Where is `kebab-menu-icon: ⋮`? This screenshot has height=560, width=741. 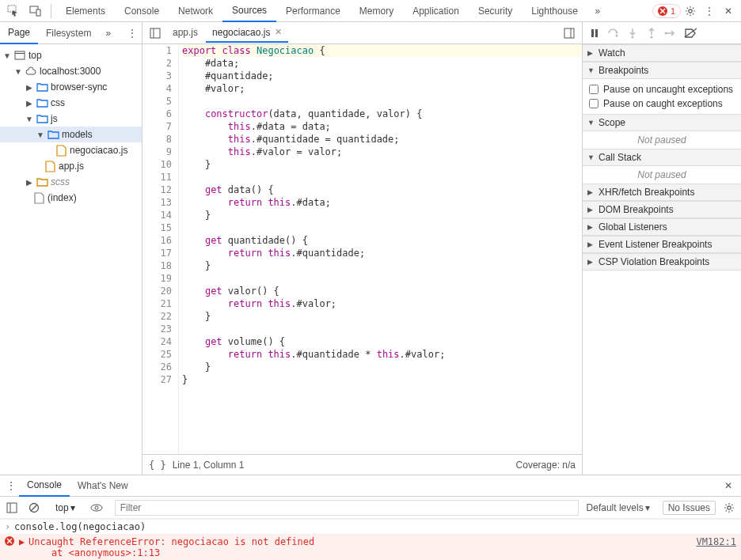
kebab-menu-icon: ⋮ is located at coordinates (709, 11).